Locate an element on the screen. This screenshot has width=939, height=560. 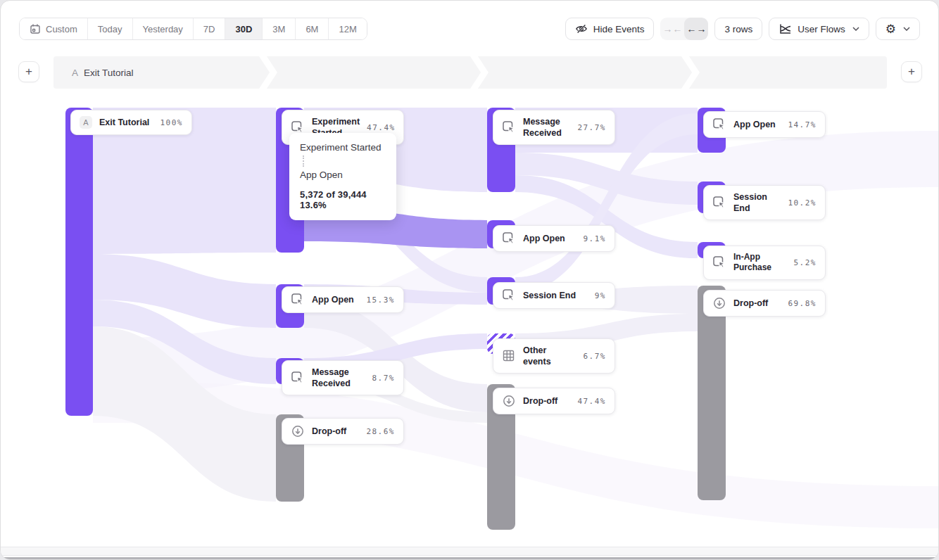
path-banner: A Exit Tutorial is located at coordinates (470, 72).